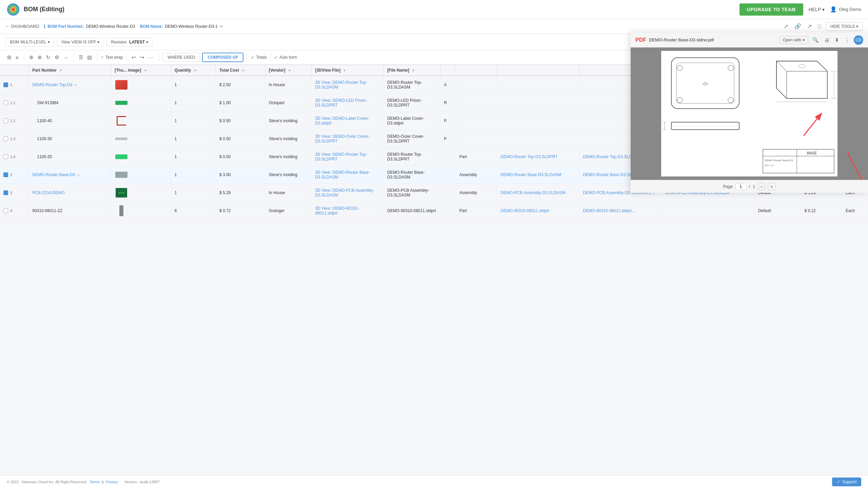  Describe the element at coordinates (412, 193) in the screenshot. I see `file-3: DEMO-PCB Assembly-D3.SLDASM` at that location.